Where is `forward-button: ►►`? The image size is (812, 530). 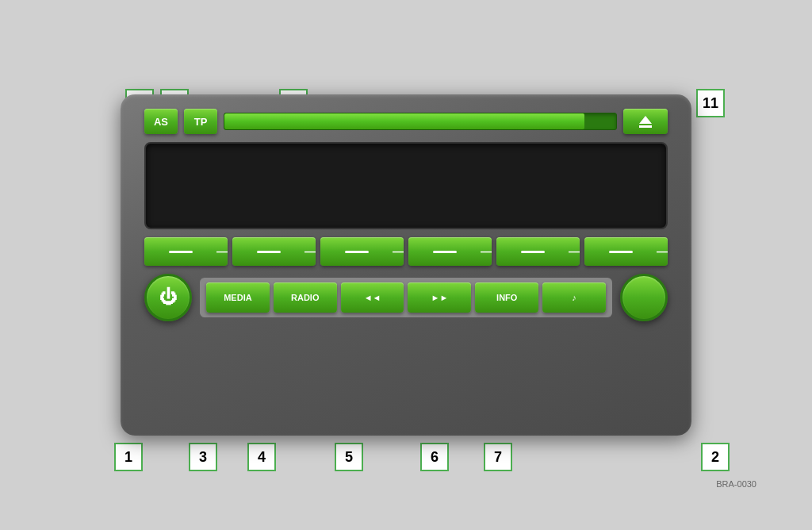
forward-button: ►► is located at coordinates (439, 298).